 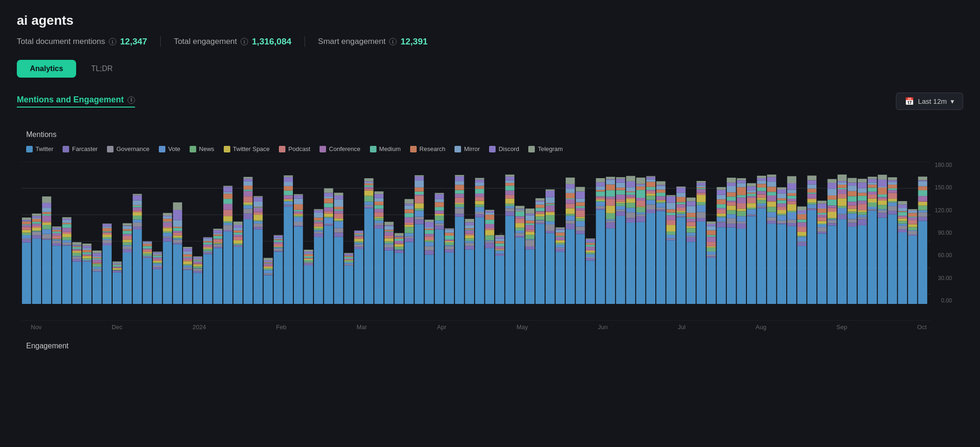 I want to click on section-info-icon: ℹ, so click(x=131, y=100).